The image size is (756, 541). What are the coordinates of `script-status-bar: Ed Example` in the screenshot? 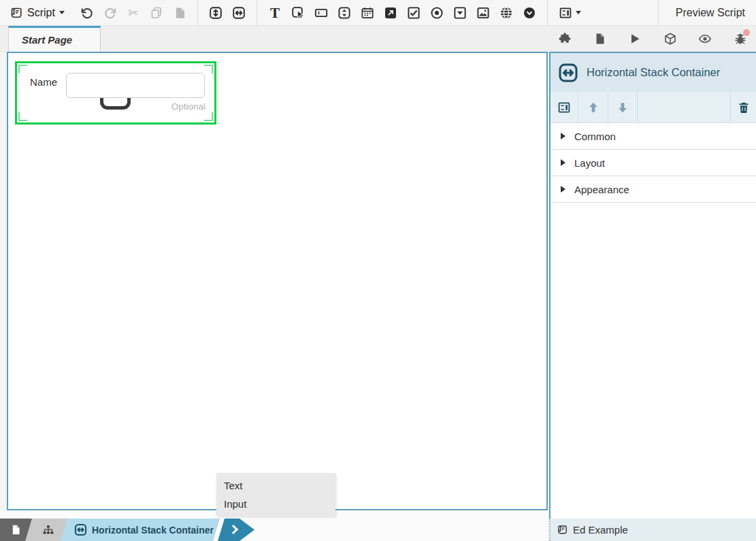 It's located at (653, 529).